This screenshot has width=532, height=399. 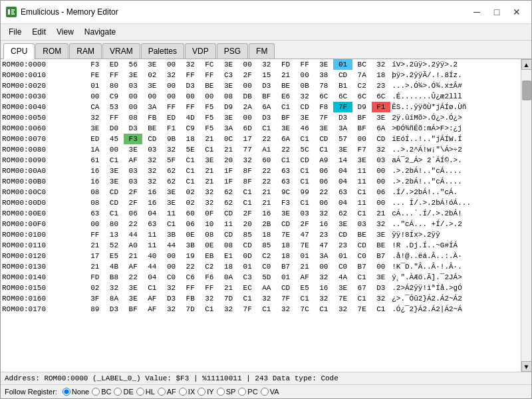 I want to click on hex-cell: D3, so click(x=343, y=118).